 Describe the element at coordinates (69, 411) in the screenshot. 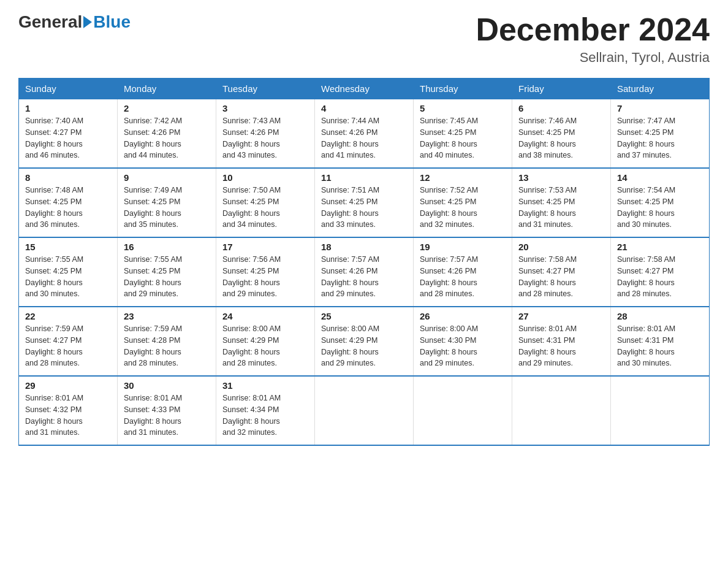

I see `calendar-cell: 29Sunrise: 8:01 AM Sunset: 4:32 PM Dayli…` at that location.